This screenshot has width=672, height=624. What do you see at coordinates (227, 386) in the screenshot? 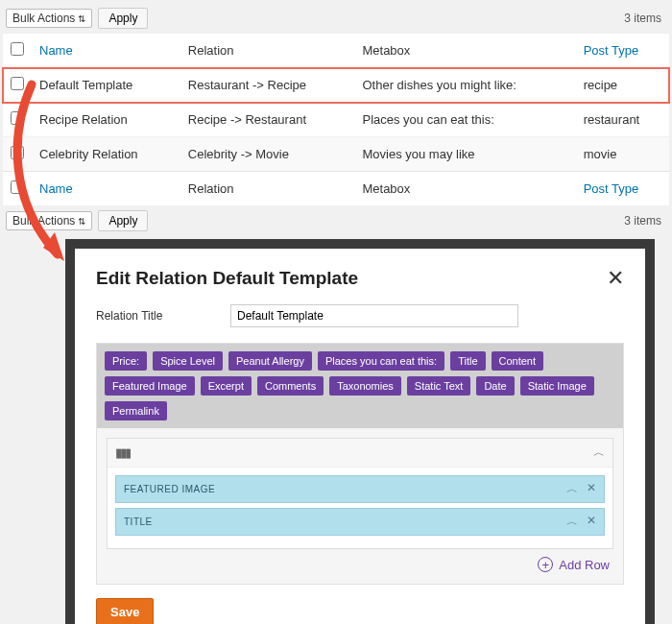
I see `field-tag: Excerpt` at bounding box center [227, 386].